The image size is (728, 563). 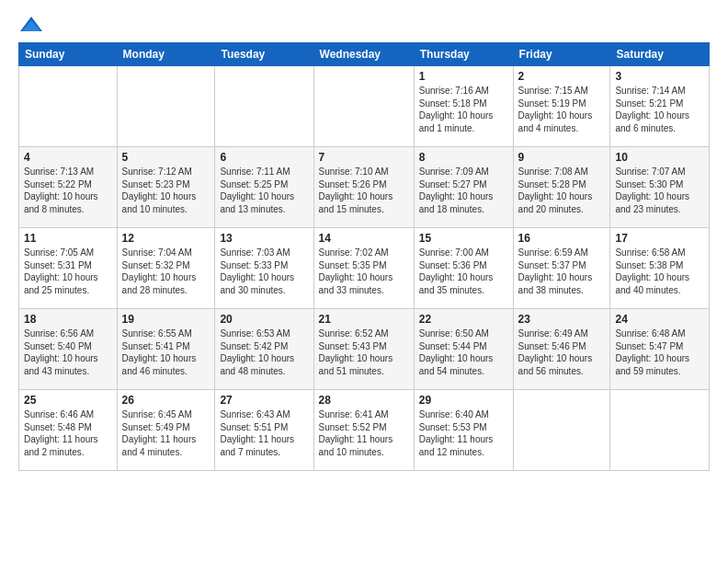 I want to click on header, so click(x=364, y=25).